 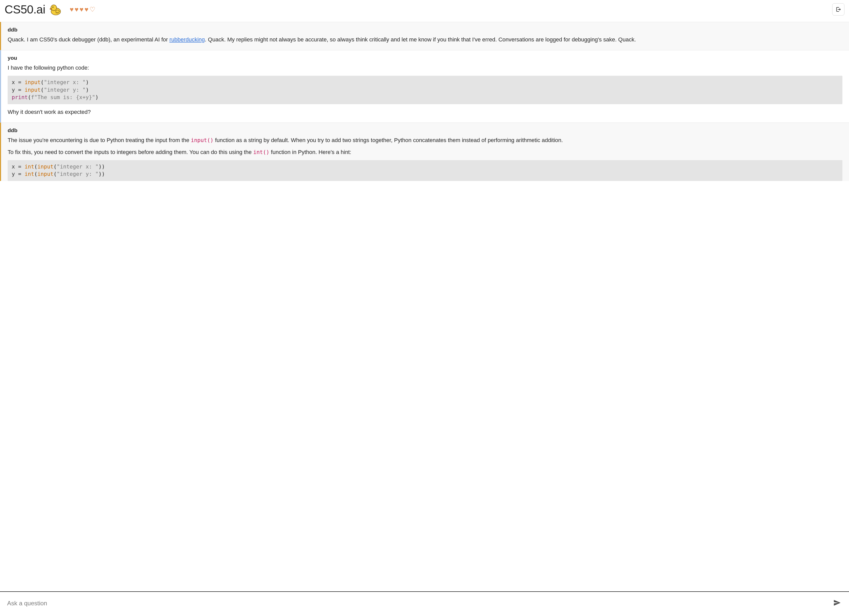 I want to click on message-text: To fix this, you need to convert the inp…, so click(x=425, y=152).